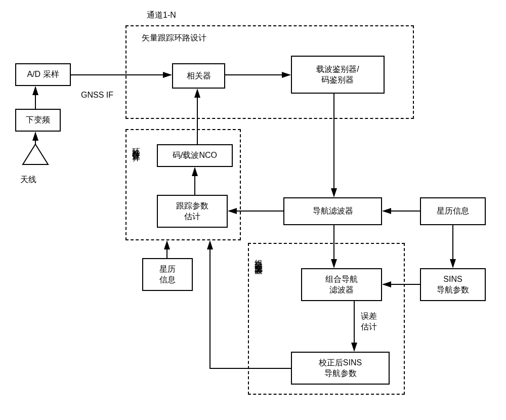 This screenshot has width=506, height=420. What do you see at coordinates (453, 284) in the screenshot?
I see `sins-params-box: SINS 导航参数` at bounding box center [453, 284].